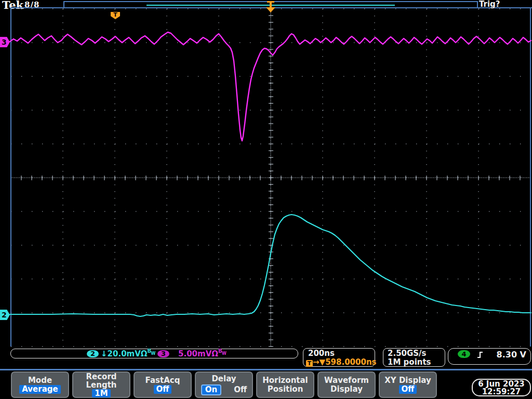  I want to click on mode-title: Mode, so click(40, 380).